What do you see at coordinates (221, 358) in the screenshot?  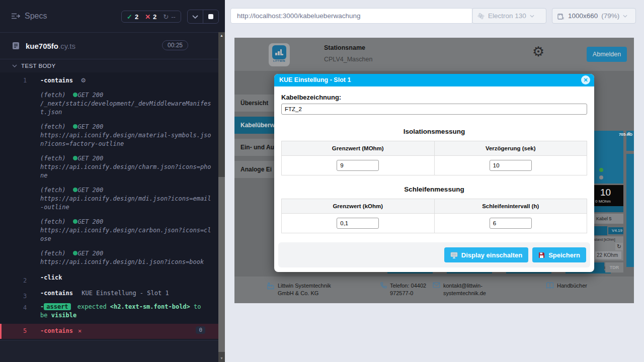 I see `scroll-down-arrow: ▼` at bounding box center [221, 358].